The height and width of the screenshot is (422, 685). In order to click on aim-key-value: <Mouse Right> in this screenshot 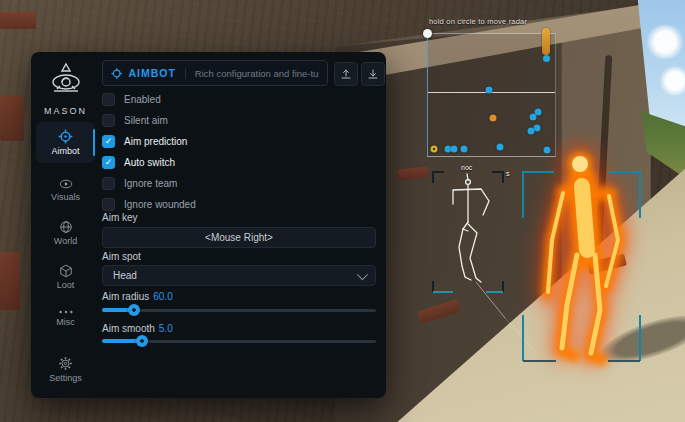, I will do `click(239, 238)`.